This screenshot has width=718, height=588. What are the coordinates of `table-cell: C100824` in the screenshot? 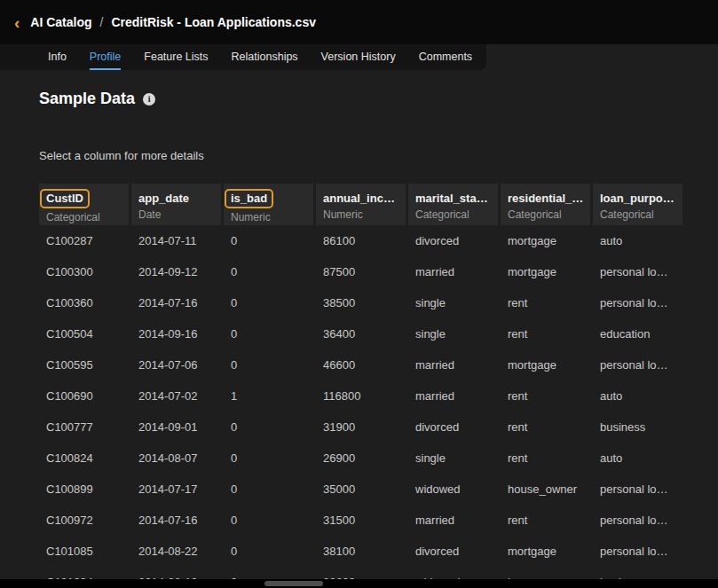 It's located at (83, 458).